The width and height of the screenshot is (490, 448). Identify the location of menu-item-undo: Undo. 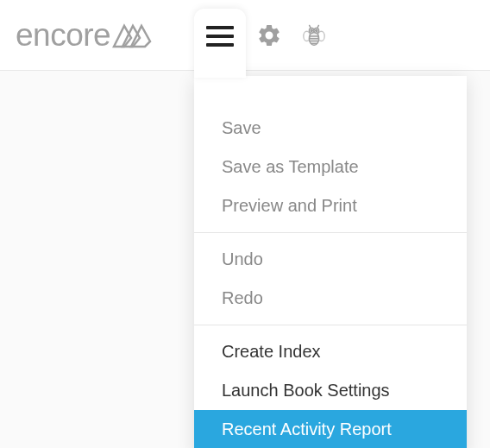
(330, 259).